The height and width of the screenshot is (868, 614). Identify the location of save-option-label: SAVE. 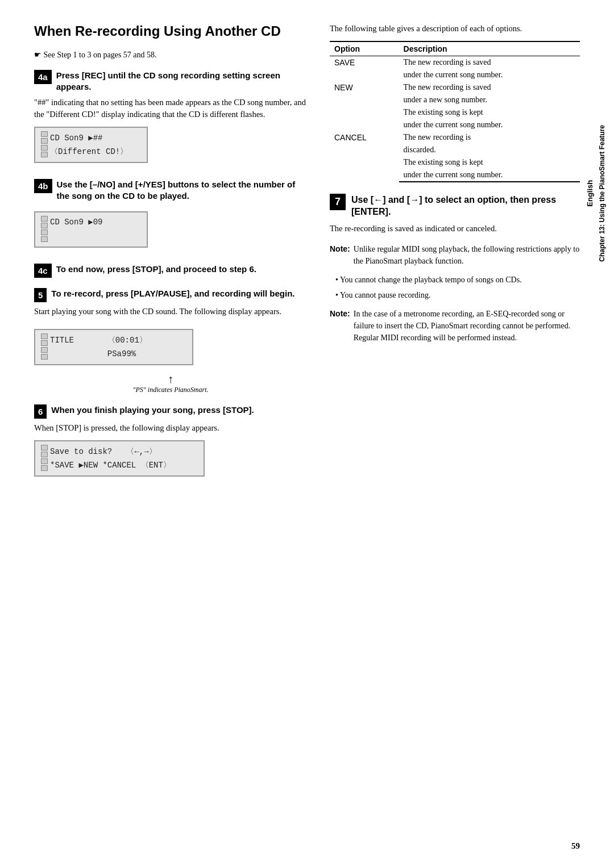
(364, 68).